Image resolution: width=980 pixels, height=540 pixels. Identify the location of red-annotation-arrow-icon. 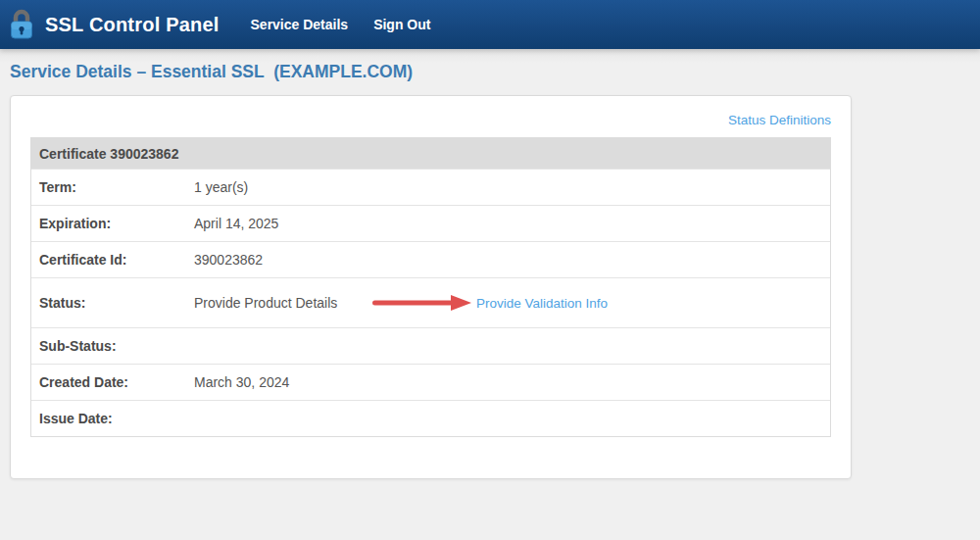
(421, 303).